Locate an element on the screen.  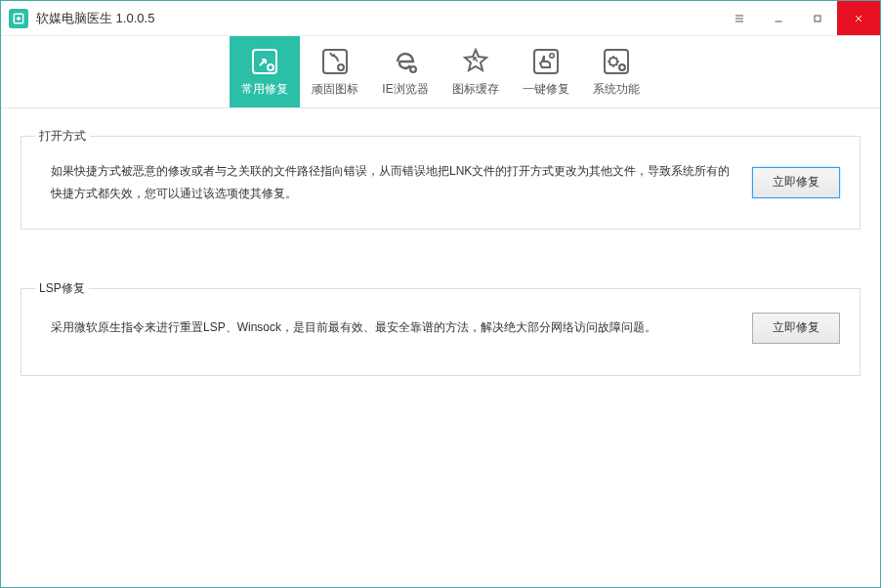
maximize-button is located at coordinates (818, 18).